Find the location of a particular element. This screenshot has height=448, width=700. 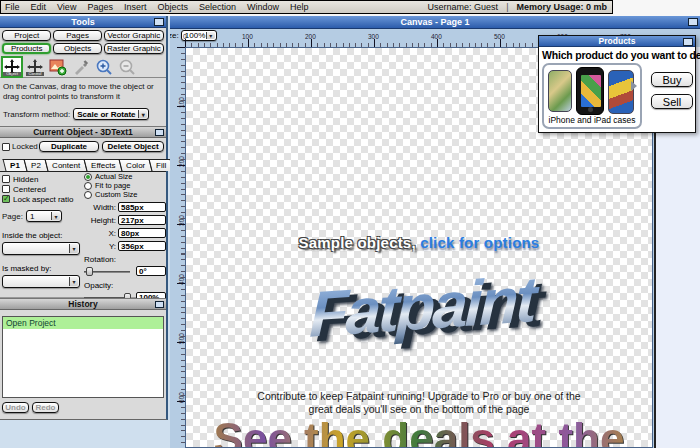

objects-button: Objects is located at coordinates (77, 48).